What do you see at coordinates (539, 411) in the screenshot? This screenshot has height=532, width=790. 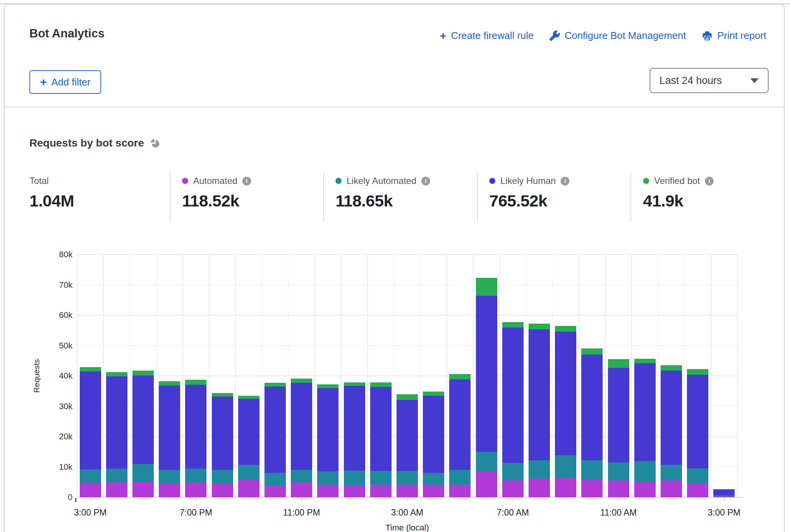 I see `chart-bar-8-00-am` at bounding box center [539, 411].